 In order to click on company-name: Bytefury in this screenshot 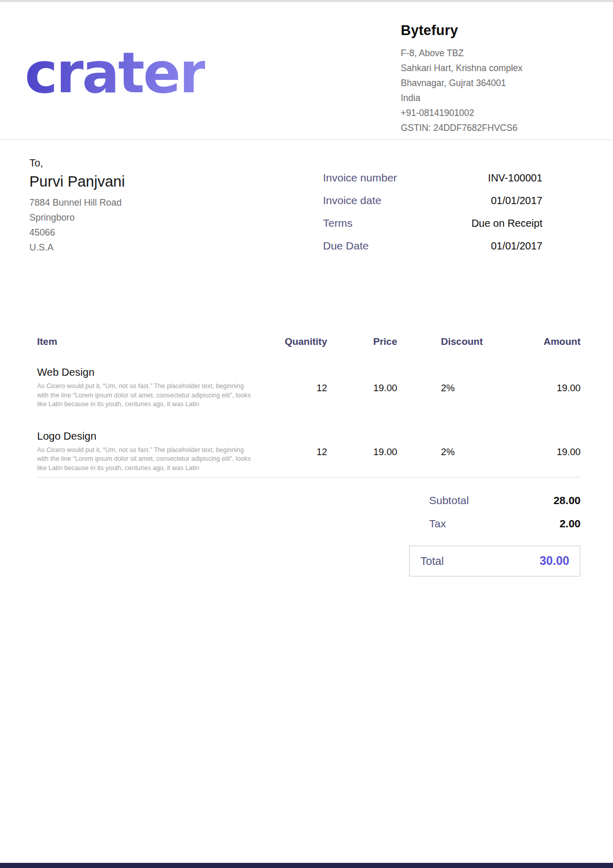, I will do `click(497, 31)`.